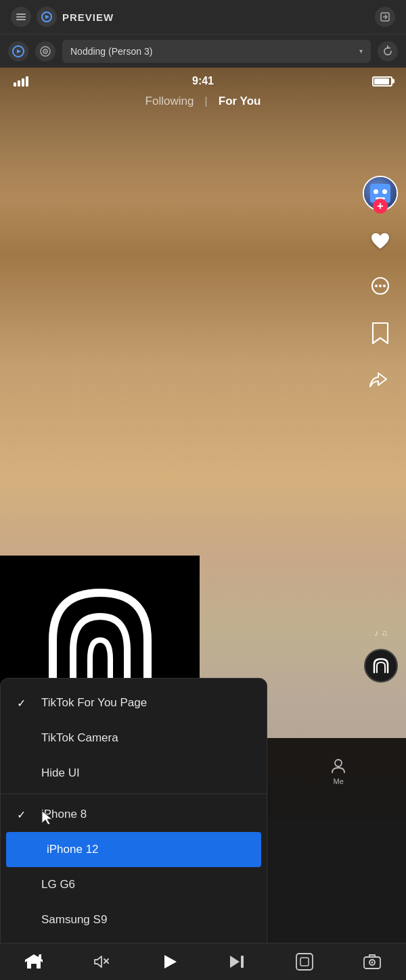 Image resolution: width=406 pixels, height=980 pixels. What do you see at coordinates (24, 703) in the screenshot?
I see `check-tiktok-for-you: ✓` at bounding box center [24, 703].